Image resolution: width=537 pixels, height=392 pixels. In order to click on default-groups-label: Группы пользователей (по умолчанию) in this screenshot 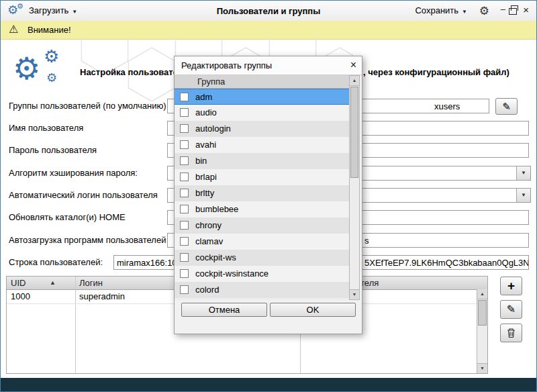, I will do `click(87, 106)`.